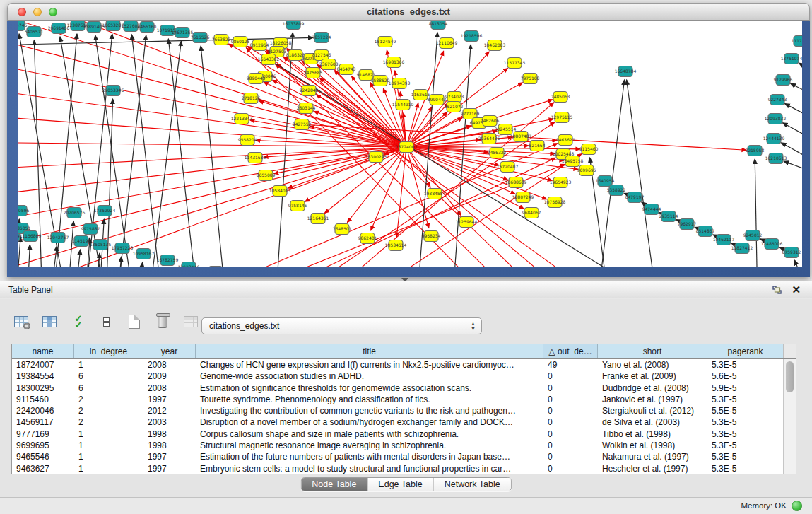  Describe the element at coordinates (404, 469) in the screenshot. I see `table-row: 946362711997Embryonic stem cells: a mode…` at that location.